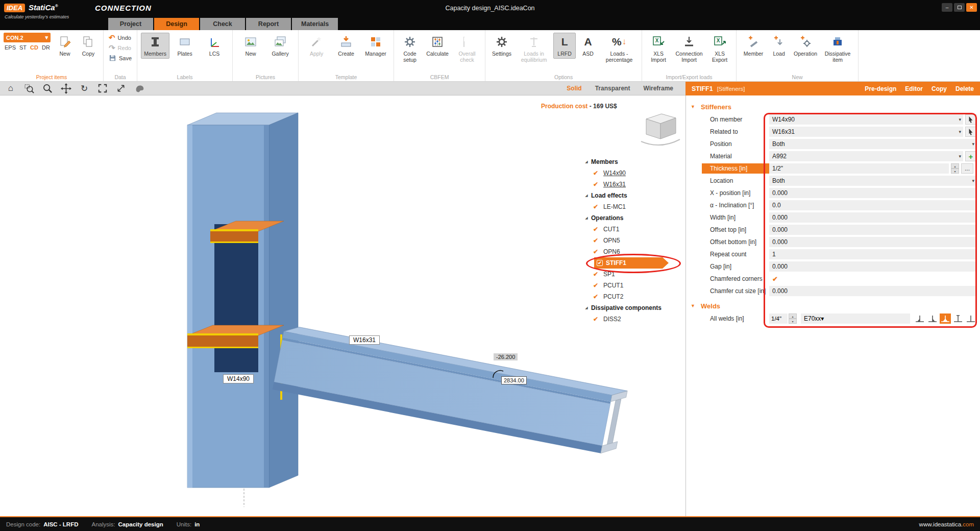 The width and height of the screenshot is (980, 531). What do you see at coordinates (614, 285) in the screenshot?
I see `tree-item-pcut1: PCUT1` at bounding box center [614, 285].